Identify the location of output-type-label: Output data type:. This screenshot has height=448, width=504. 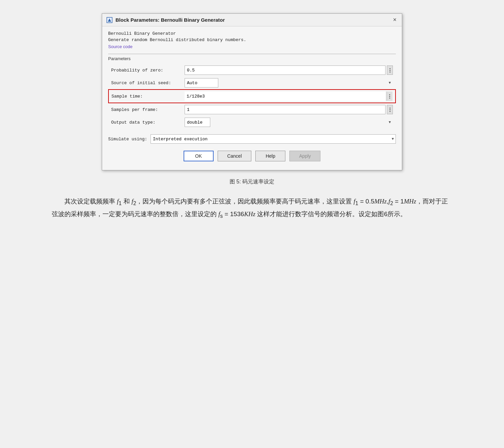
(145, 122).